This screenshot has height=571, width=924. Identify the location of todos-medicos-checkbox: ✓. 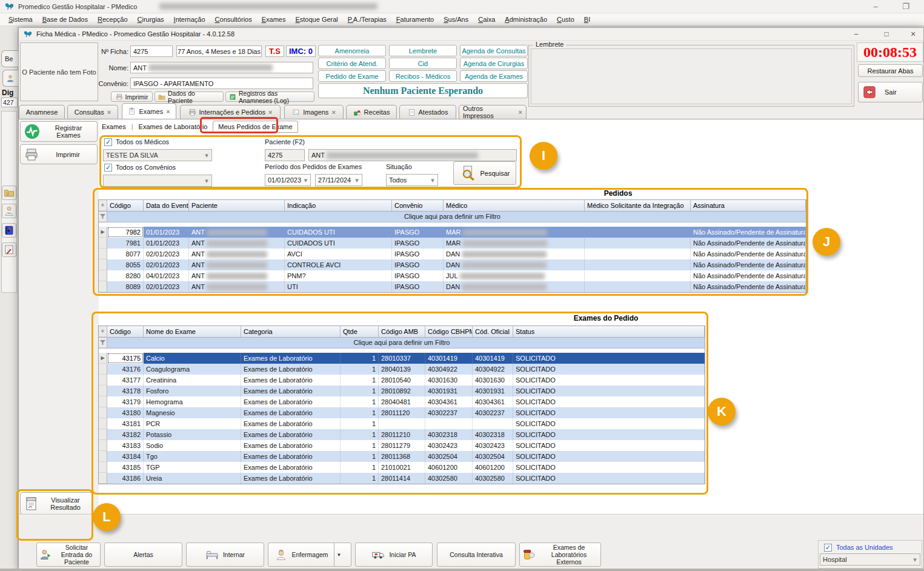
(108, 142).